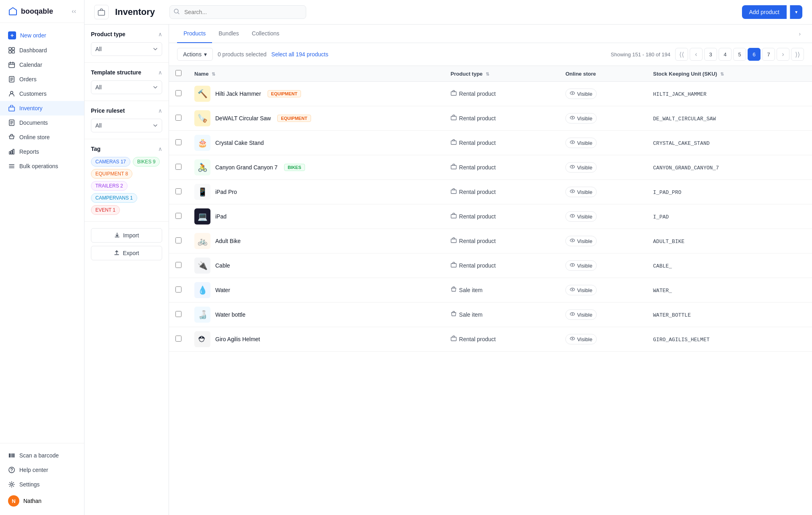  Describe the element at coordinates (729, 290) in the screenshot. I see `sku-cell: WATER_` at that location.